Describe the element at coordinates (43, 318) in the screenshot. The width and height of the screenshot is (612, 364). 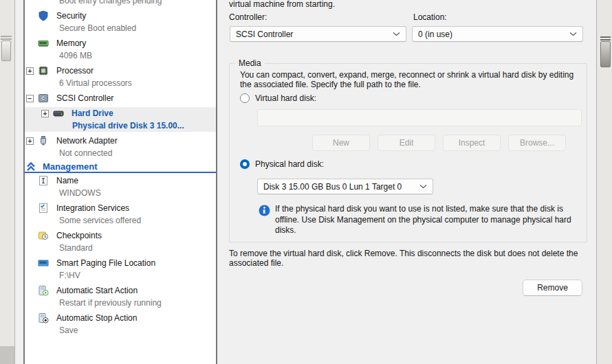
I see `auto-stop-icon` at that location.